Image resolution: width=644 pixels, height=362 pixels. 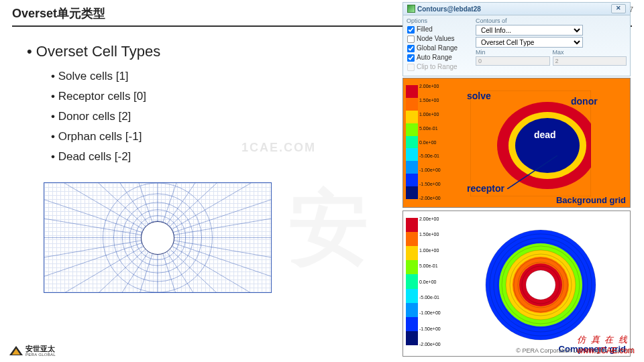 I want to click on min-label: Min, so click(x=513, y=52).